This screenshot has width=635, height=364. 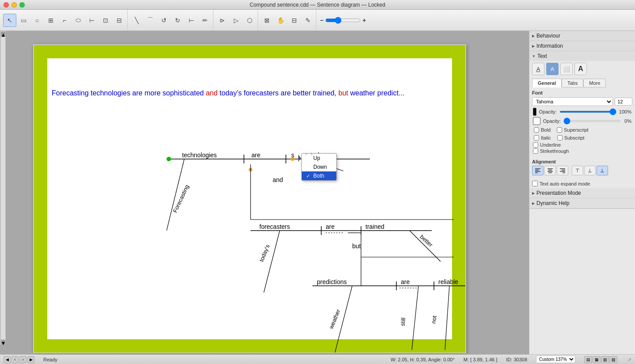 I want to click on page-next-small-btn: ›, so click(x=23, y=360).